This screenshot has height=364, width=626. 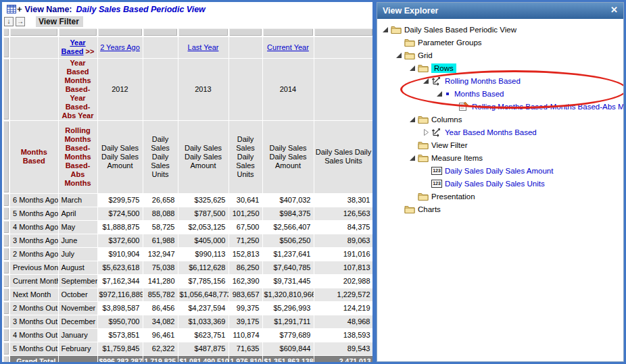 I want to click on corner-selector, so click(x=6, y=32).